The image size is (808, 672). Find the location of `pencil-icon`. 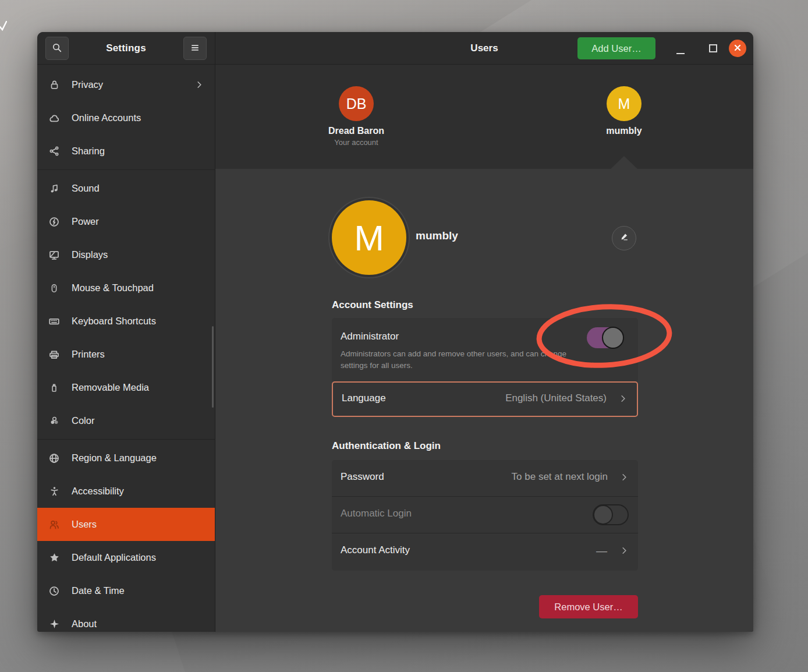

pencil-icon is located at coordinates (624, 238).